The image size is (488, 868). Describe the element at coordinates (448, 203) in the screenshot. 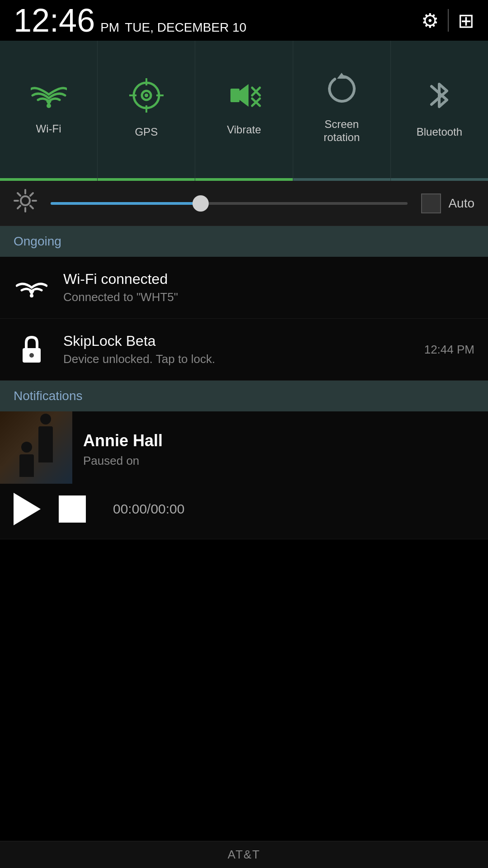

I see `auto-brightness-toggle: Auto` at that location.